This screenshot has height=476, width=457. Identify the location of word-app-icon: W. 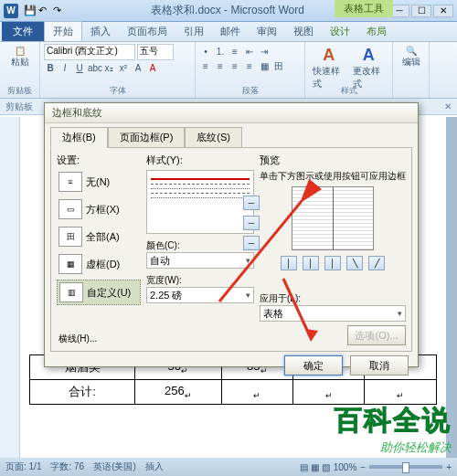
(11, 11).